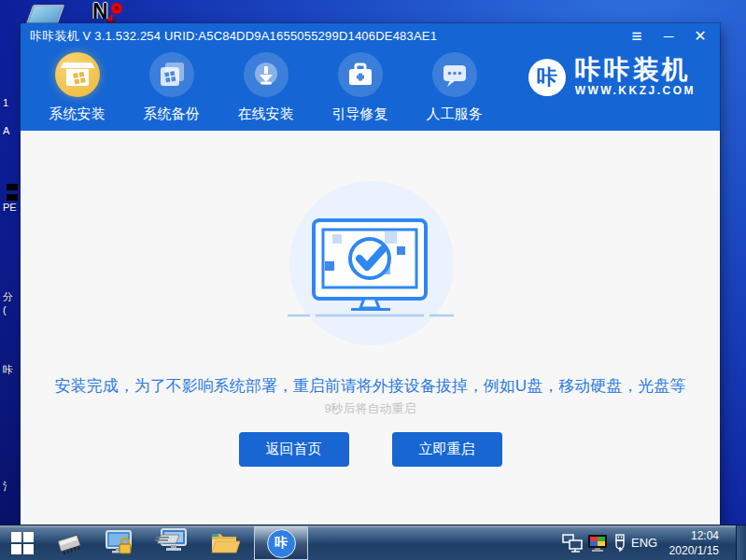 The image size is (746, 560). What do you see at coordinates (172, 75) in the screenshot?
I see `backup-windows-icon` at bounding box center [172, 75].